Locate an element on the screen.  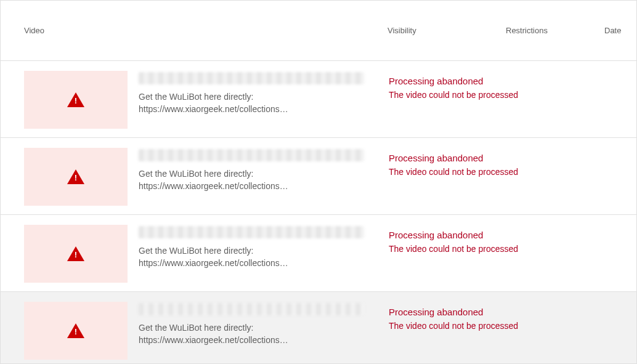
column-header-restrictions: Restrictions is located at coordinates (555, 31).